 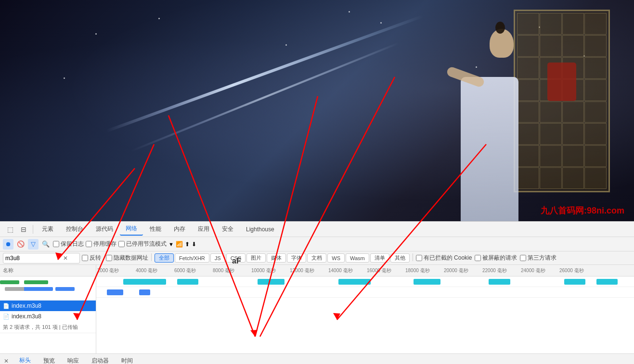 I want to click on filter-js: JS, so click(x=218, y=258).